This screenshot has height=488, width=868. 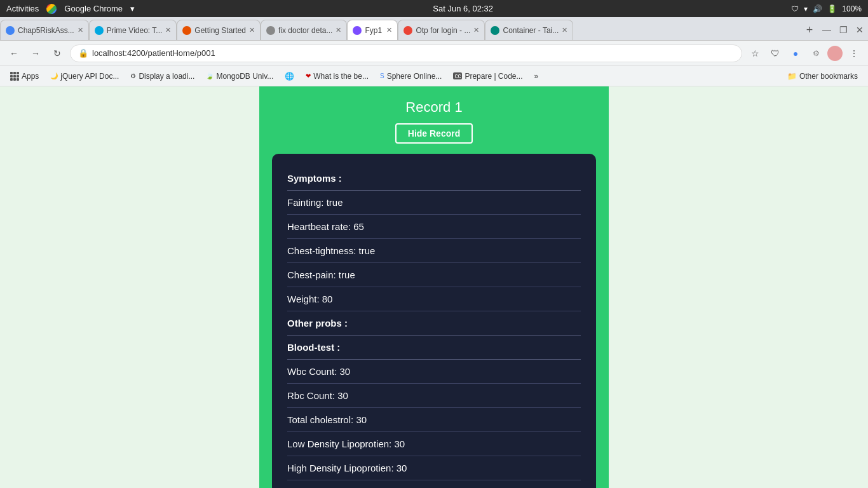 What do you see at coordinates (827, 30) in the screenshot?
I see `minimize-button: —` at bounding box center [827, 30].